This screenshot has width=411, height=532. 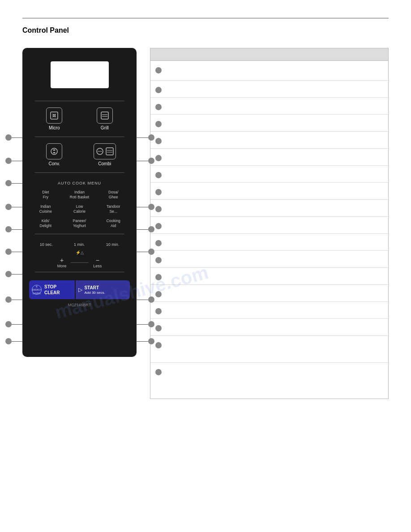 I want to click on conv-button: Conv., so click(x=54, y=155).